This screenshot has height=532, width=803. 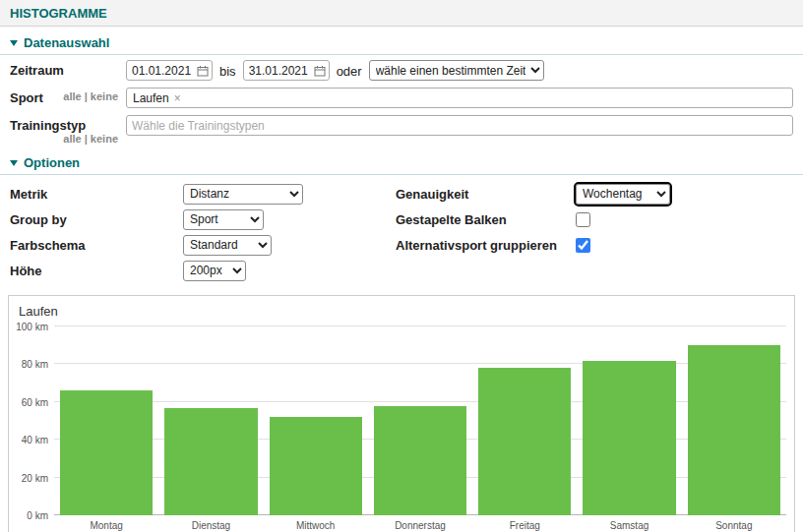 What do you see at coordinates (106, 523) in the screenshot?
I see `x-tick-label: Montag` at bounding box center [106, 523].